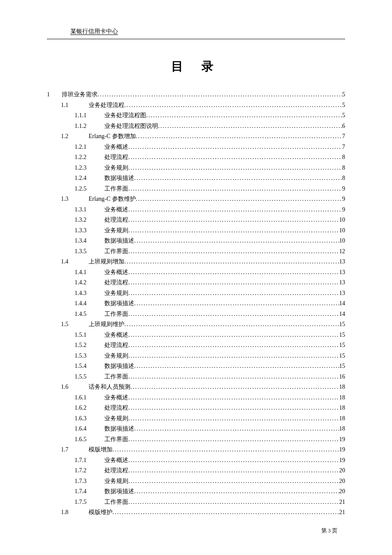 The height and width of the screenshot is (555, 392). Describe the element at coordinates (114, 178) in the screenshot. I see `toc-entry-label: 数据项描述` at that location.